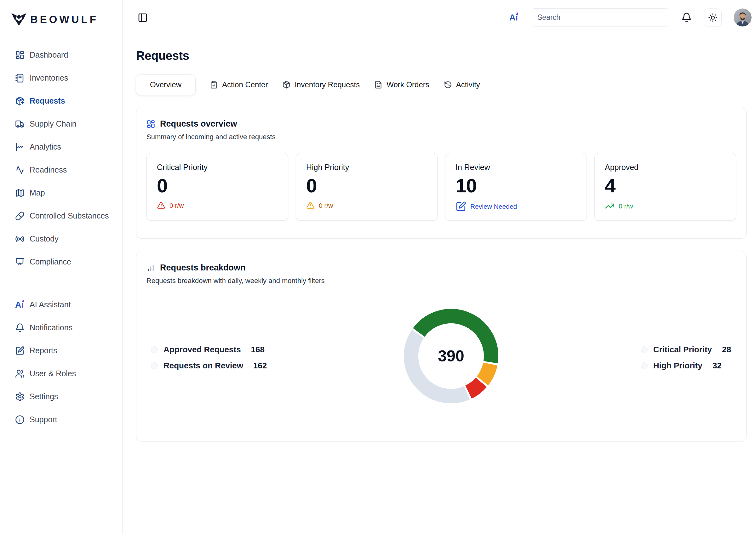 This screenshot has height=534, width=756. What do you see at coordinates (61, 216) in the screenshot?
I see `sidebar-item-controlled-substances: Controlled Substances` at bounding box center [61, 216].